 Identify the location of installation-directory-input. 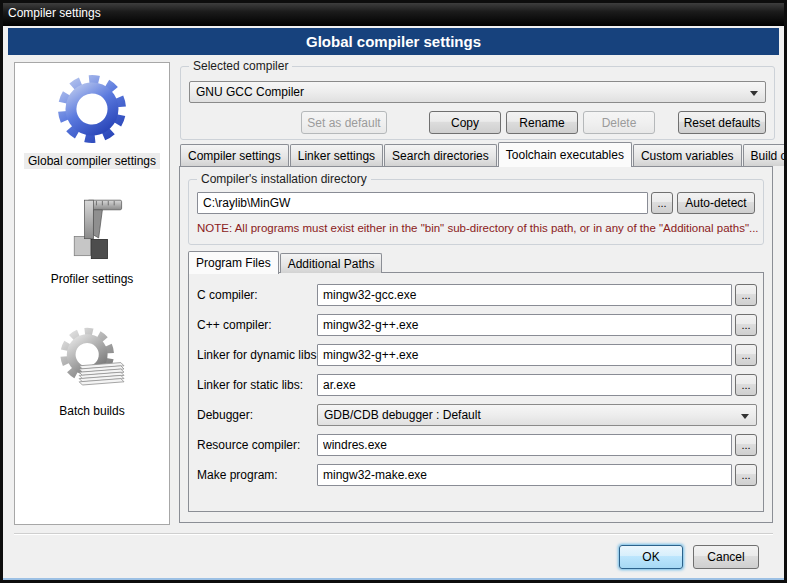
(422, 203).